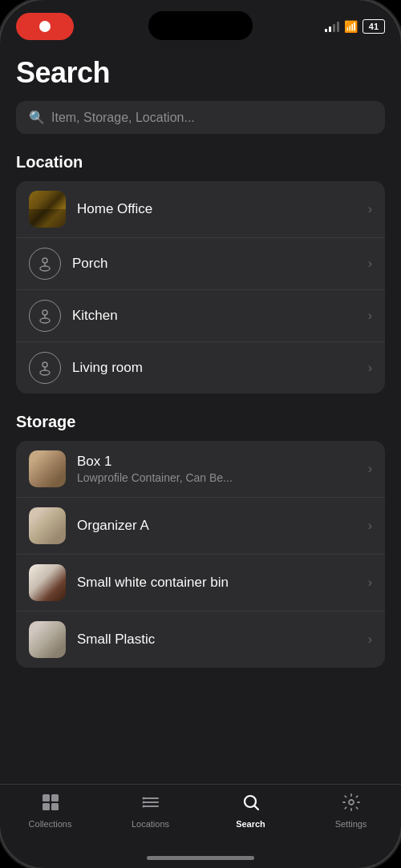 The height and width of the screenshot is (868, 401). Describe the element at coordinates (354, 26) in the screenshot. I see `status-right: 📶 41` at that location.